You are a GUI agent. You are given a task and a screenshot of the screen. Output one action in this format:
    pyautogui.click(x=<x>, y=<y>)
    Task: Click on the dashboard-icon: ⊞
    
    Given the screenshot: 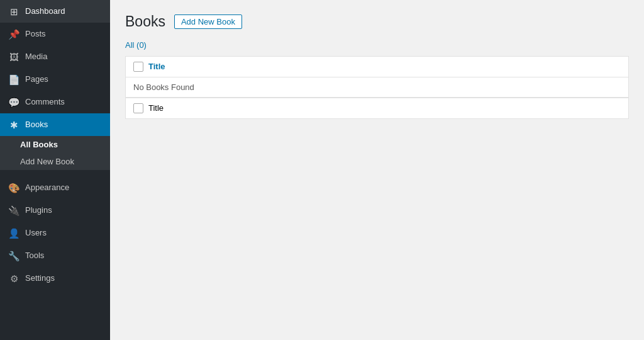 What is the action you would take?
    pyautogui.click(x=14, y=11)
    